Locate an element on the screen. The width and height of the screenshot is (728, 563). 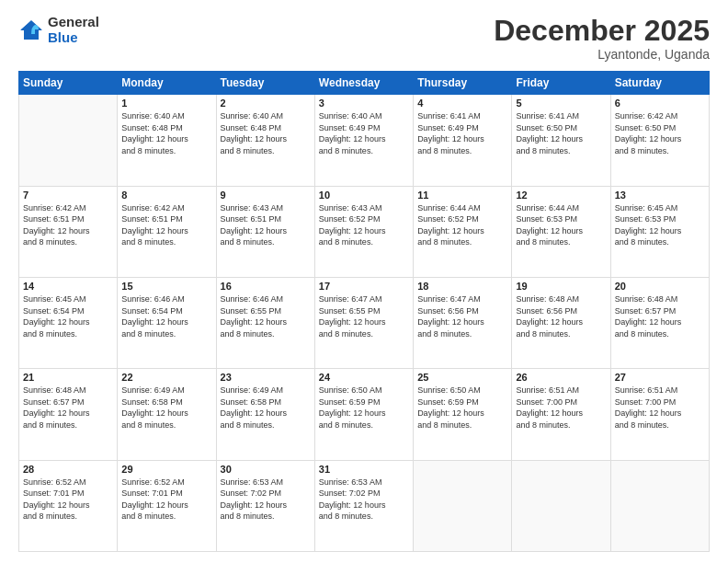
table-row: 23Sunrise: 6:49 AMSunset: 6:58 PMDayligh… is located at coordinates (265, 414).